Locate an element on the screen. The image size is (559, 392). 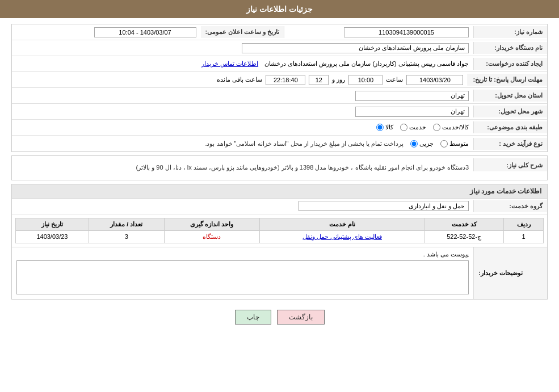
radio-kala-input is located at coordinates (380, 127).